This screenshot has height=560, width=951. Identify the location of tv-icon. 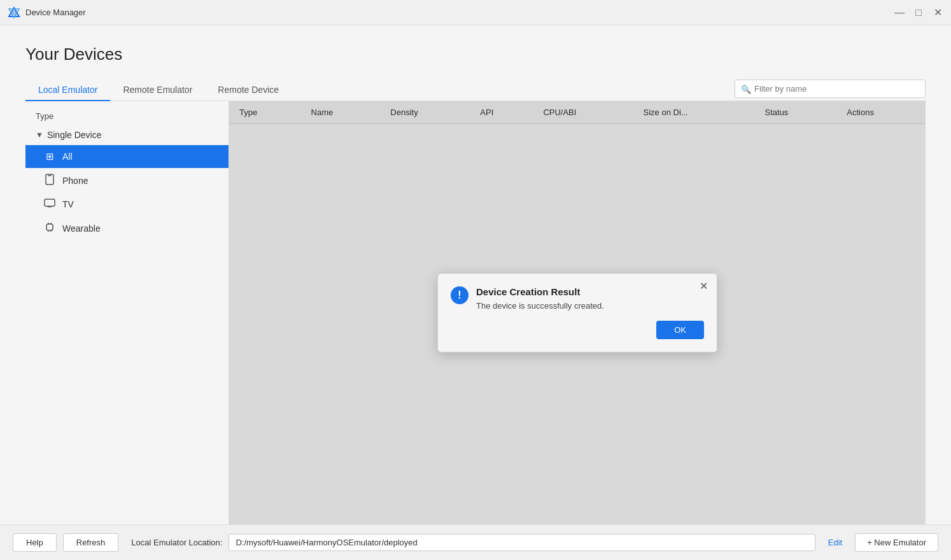
(50, 204).